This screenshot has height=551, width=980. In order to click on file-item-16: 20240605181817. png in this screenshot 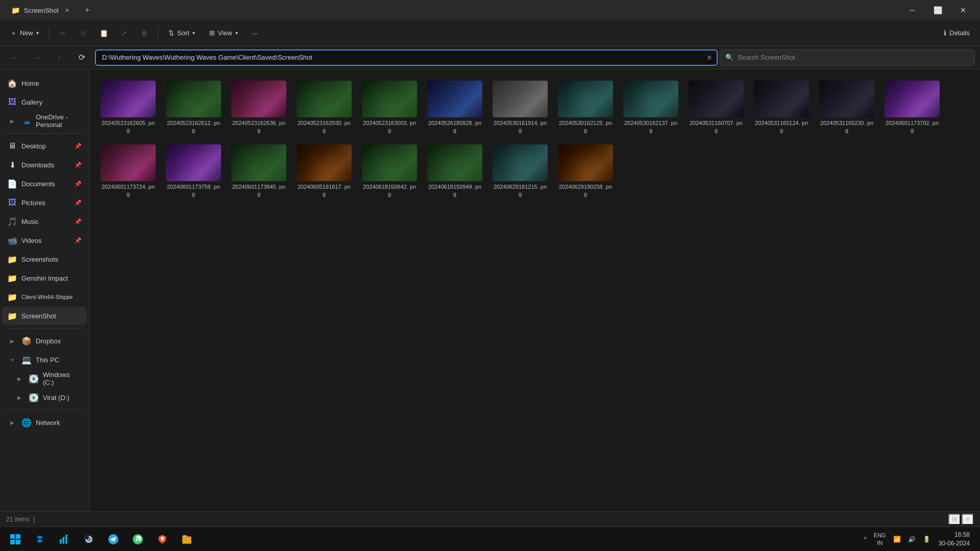, I will do `click(324, 171)`.